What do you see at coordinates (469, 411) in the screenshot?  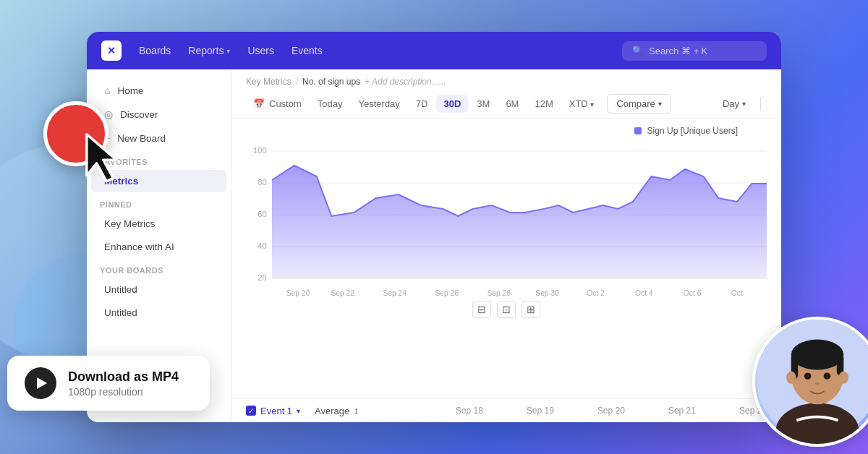 I see `date-sep18: Sep 18` at bounding box center [469, 411].